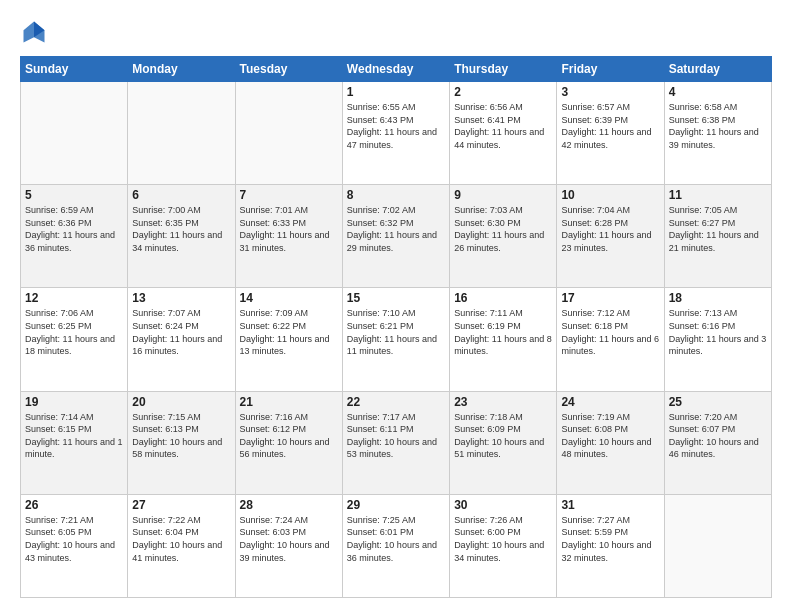 The height and width of the screenshot is (612, 792). Describe the element at coordinates (181, 298) in the screenshot. I see `day-number: 13` at that location.